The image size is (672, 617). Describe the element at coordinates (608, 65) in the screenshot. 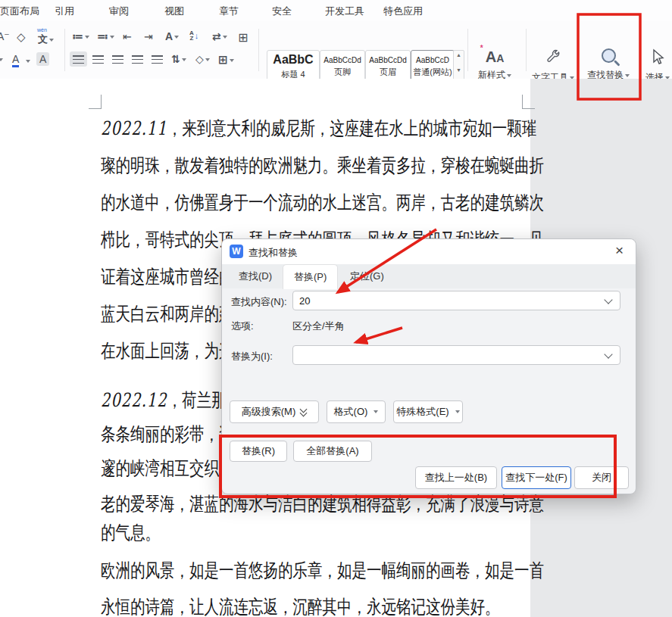

I see `find-replace-button: 查找替换` at that location.